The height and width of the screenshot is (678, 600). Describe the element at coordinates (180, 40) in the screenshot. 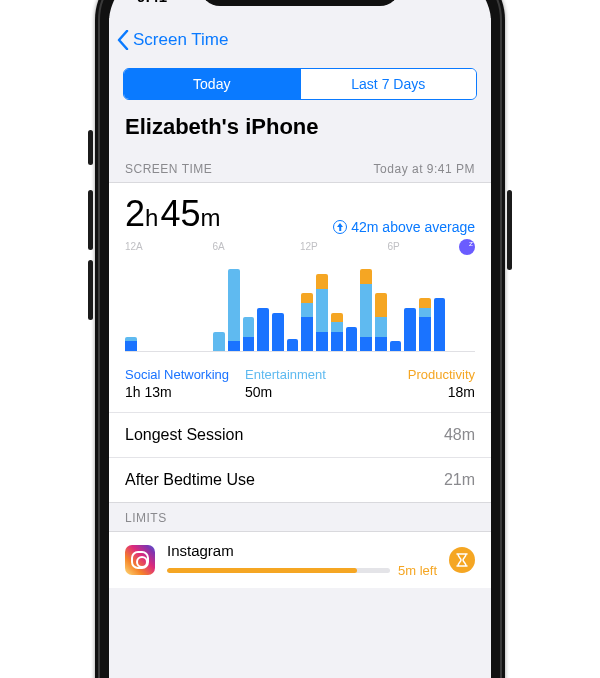

I see `back-label: Screen Time` at that location.